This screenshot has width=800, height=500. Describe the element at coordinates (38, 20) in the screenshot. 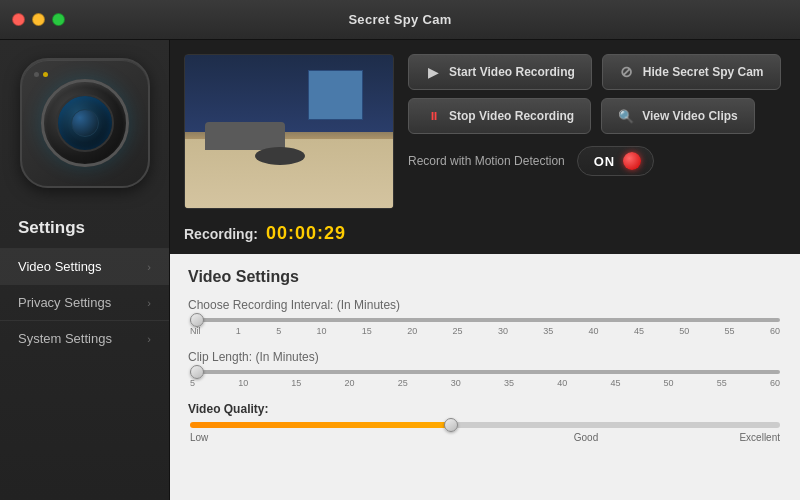

I see `minimize-button` at that location.